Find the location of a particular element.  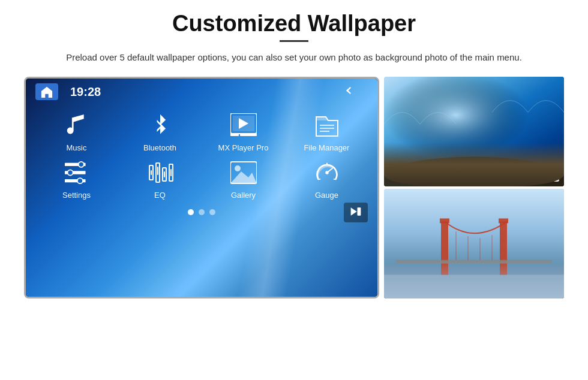

gallery-label: Gallery is located at coordinates (244, 195).